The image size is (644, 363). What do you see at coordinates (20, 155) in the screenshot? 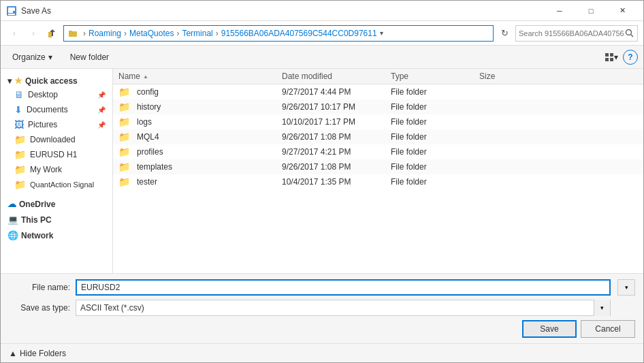
I see `eurusd-folder-icon: 📁` at bounding box center [20, 155].